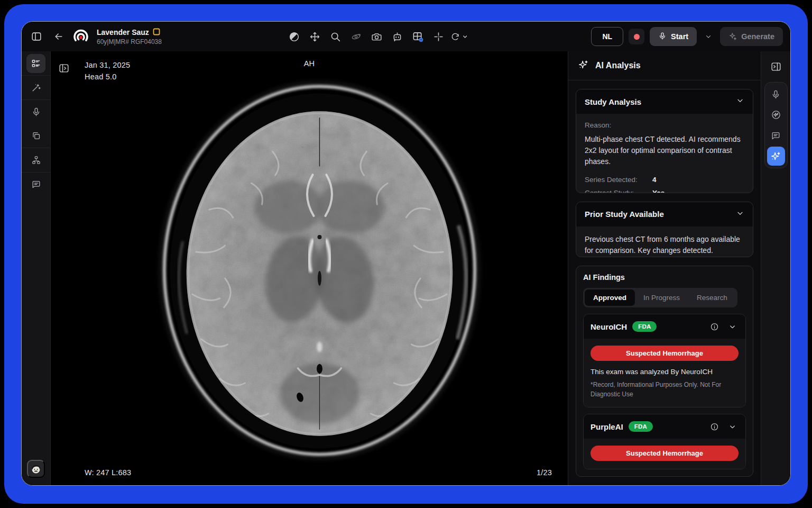 The image size is (812, 508). I want to click on rotate-3d-icon, so click(356, 37).